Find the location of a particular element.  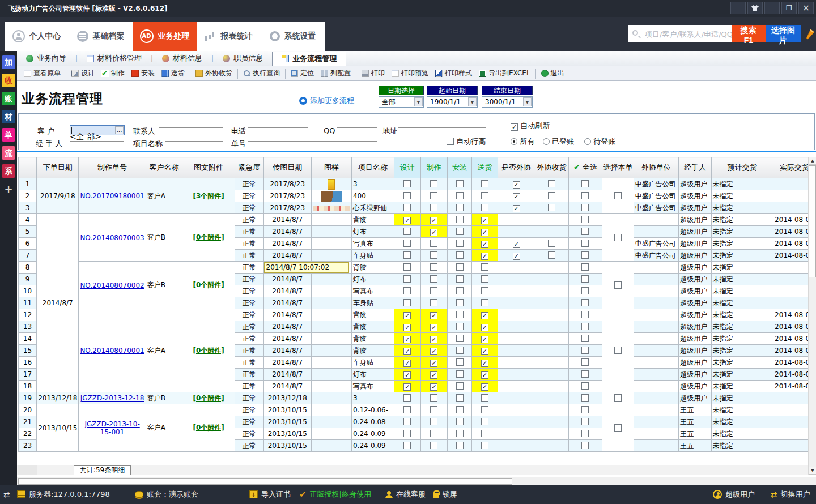

sidebar-shortcut-账: 账 is located at coordinates (8, 99).